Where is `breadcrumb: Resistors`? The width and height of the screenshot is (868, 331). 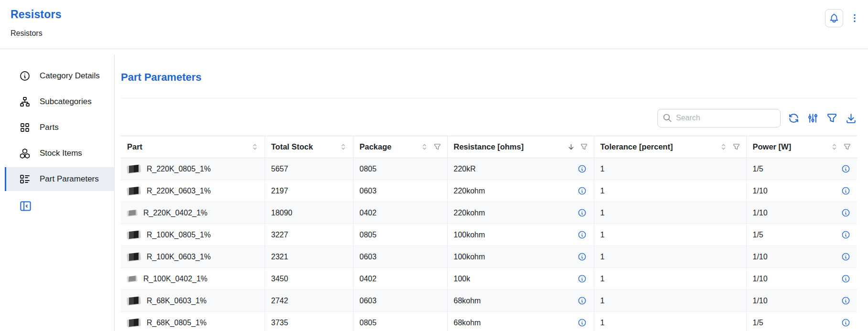
breadcrumb: Resistors is located at coordinates (27, 33).